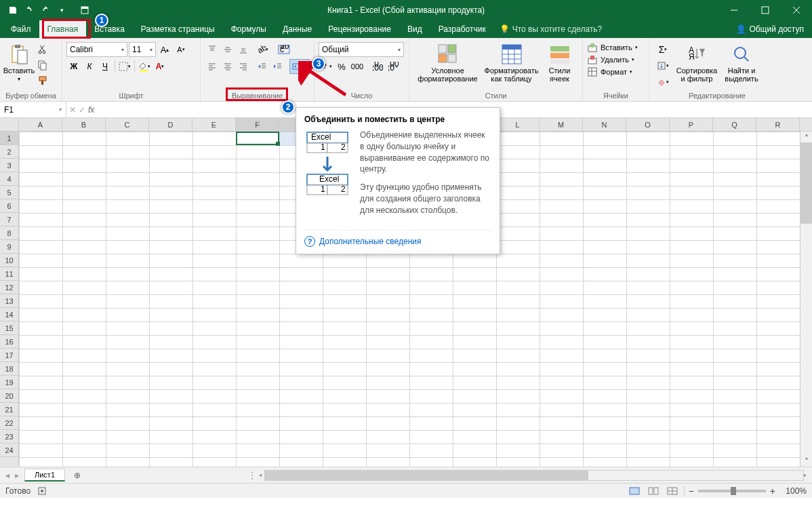  I want to click on tab-developer: Разработчик, so click(462, 29).